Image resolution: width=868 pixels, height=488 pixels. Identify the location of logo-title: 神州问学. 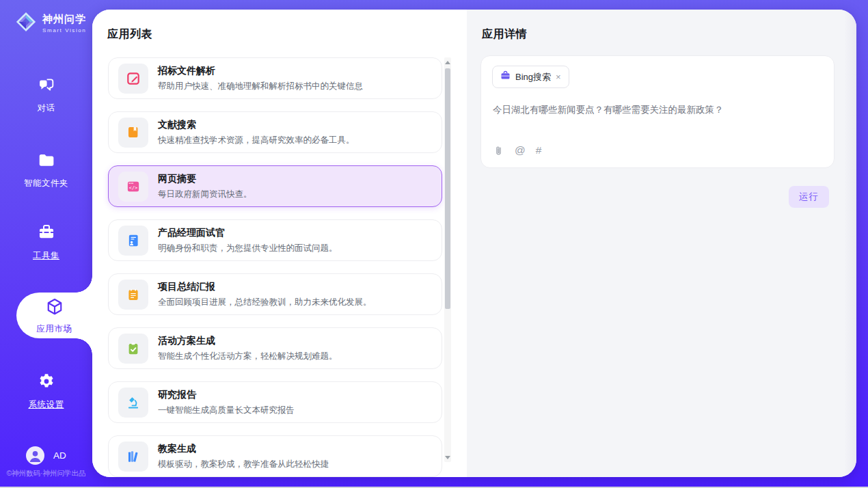
(64, 19).